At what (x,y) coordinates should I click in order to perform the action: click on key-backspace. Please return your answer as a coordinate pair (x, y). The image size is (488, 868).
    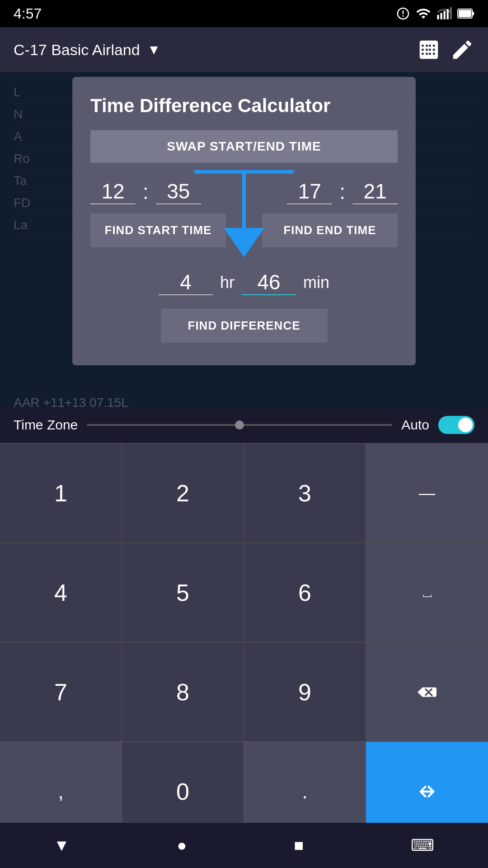
    Looking at the image, I should click on (427, 692).